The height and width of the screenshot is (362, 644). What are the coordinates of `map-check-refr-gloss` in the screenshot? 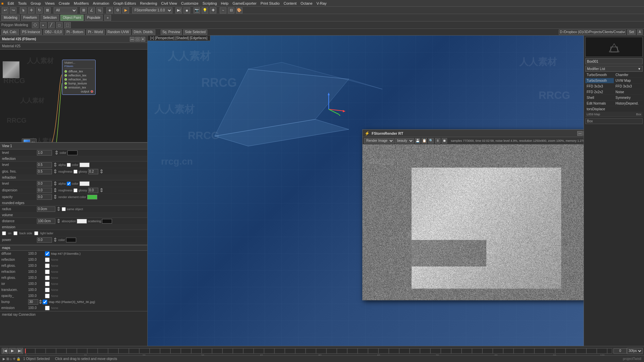 It's located at (47, 278).